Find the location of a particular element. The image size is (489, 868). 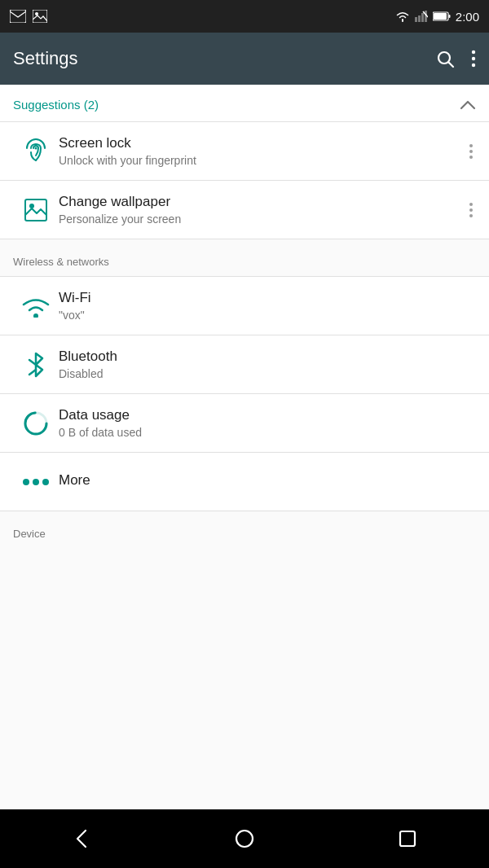

data-usage-subtitle: 0 B of data used is located at coordinates (267, 432).